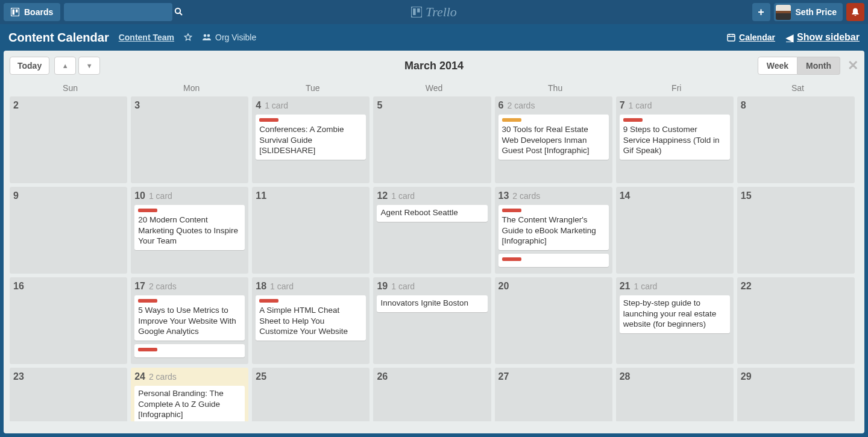 The image size is (868, 437). Describe the element at coordinates (855, 12) in the screenshot. I see `bell-icon` at that location.